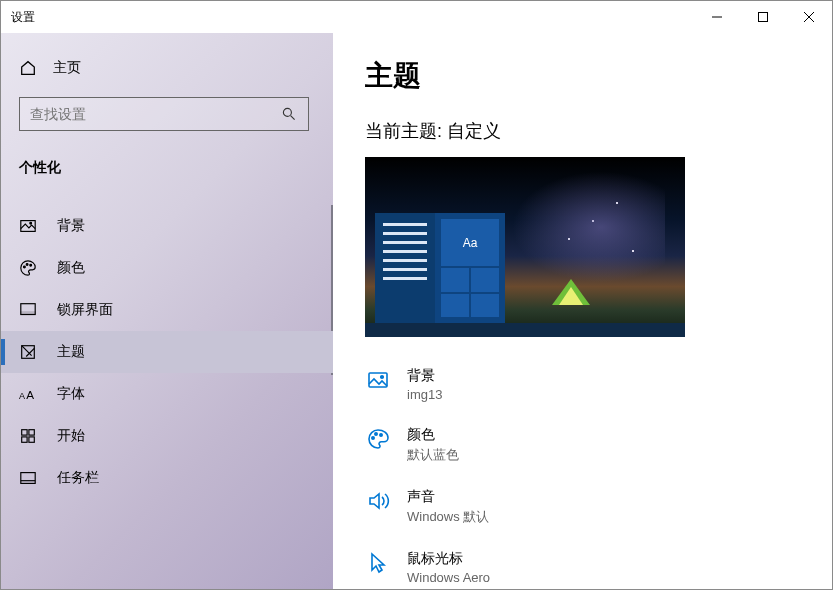 This screenshot has height=590, width=833. What do you see at coordinates (289, 114) in the screenshot?
I see `search-icon` at bounding box center [289, 114].